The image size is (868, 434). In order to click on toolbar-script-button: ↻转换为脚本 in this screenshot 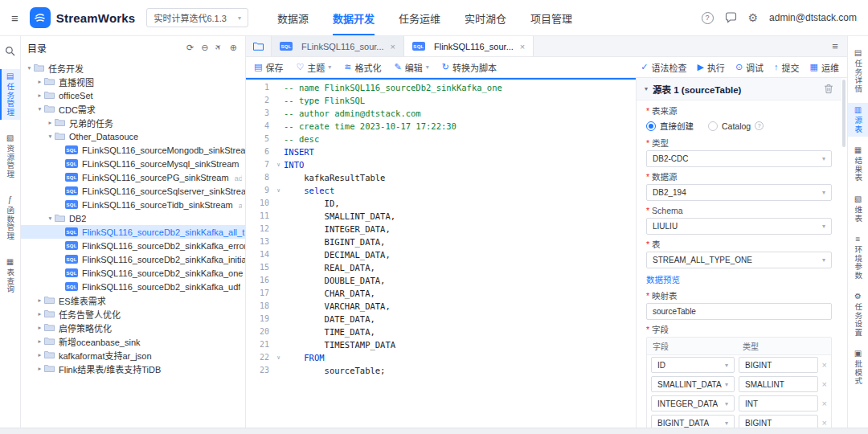, I will do `click(469, 68)`.